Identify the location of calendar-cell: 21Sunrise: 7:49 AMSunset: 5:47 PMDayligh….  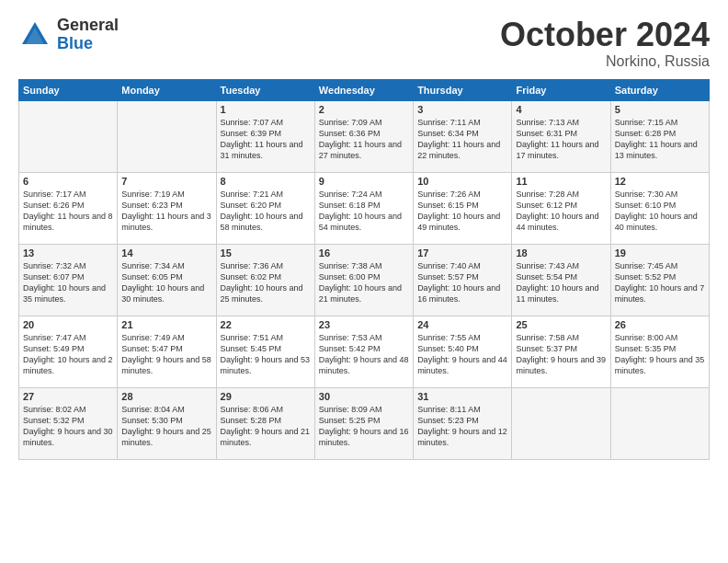
(167, 351).